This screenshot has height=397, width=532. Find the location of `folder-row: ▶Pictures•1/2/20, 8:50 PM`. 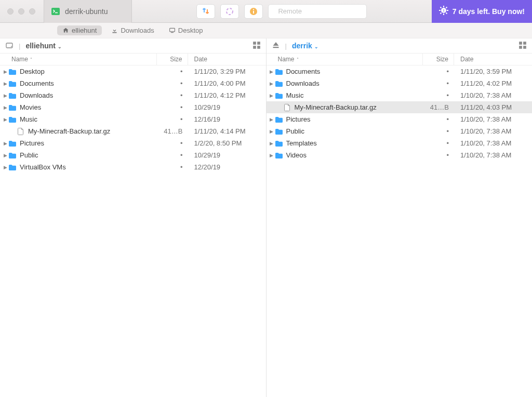

folder-row: ▶Pictures•1/2/20, 8:50 PM is located at coordinates (133, 143).